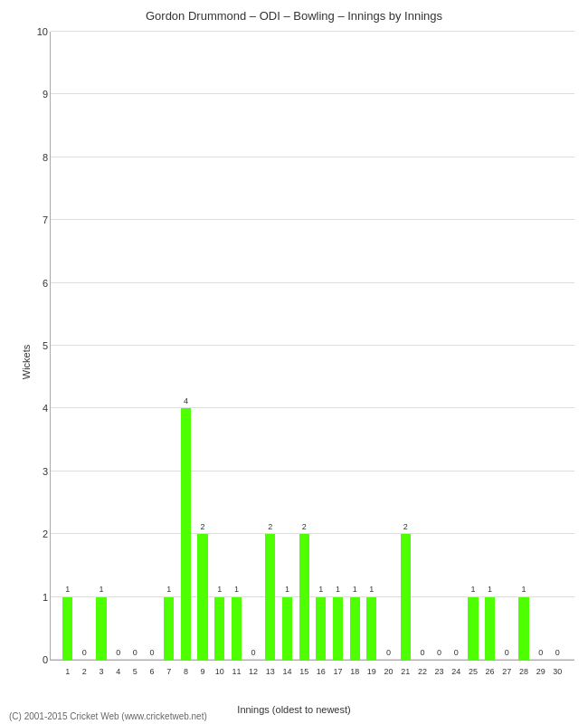  What do you see at coordinates (109, 717) in the screenshot?
I see `copyright: (C) 2001-2015 Cricket Web (www.cricketwe…` at bounding box center [109, 717].